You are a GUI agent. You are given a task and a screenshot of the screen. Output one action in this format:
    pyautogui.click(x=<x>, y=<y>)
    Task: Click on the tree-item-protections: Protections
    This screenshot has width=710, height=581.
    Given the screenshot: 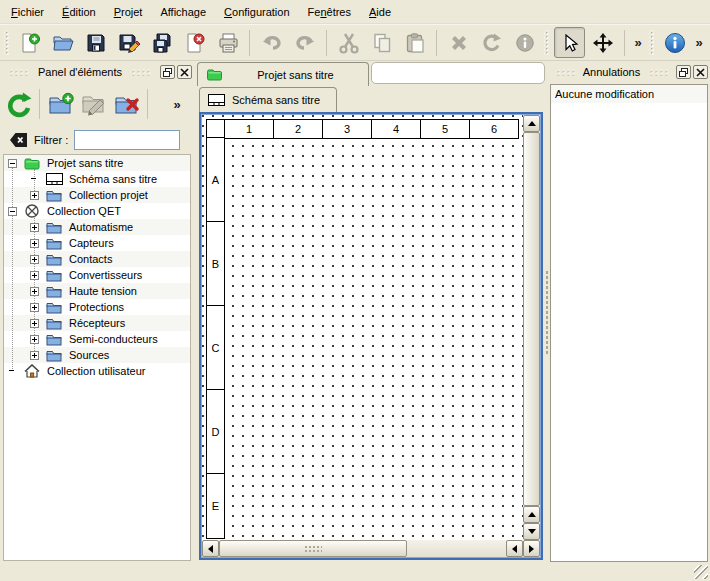 What is the action you would take?
    pyautogui.click(x=97, y=307)
    